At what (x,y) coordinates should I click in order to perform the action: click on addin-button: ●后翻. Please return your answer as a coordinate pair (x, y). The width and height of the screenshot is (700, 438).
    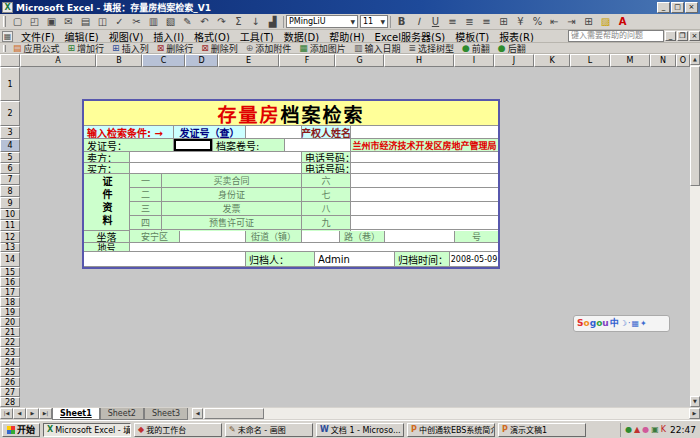
    Looking at the image, I should click on (512, 48).